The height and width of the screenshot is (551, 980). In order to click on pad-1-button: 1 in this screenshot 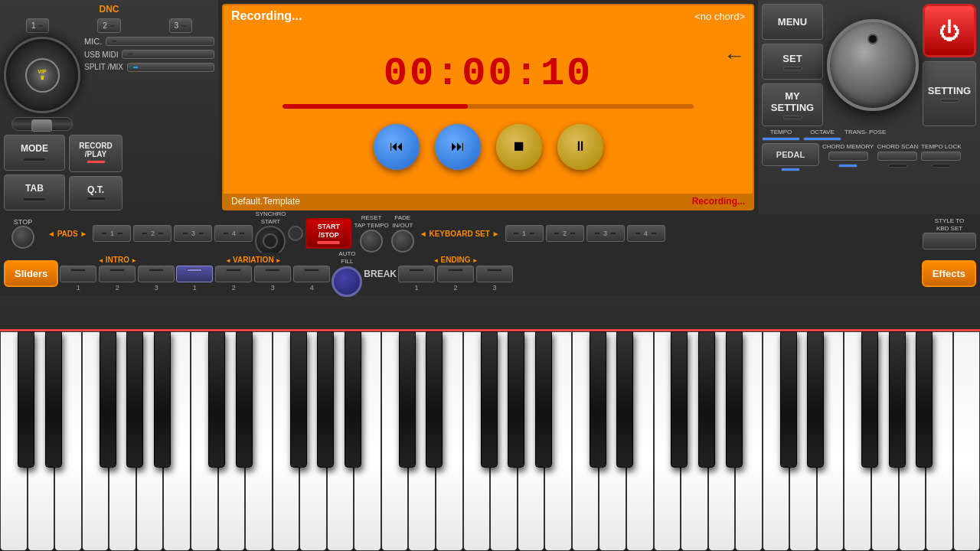, I will do `click(112, 233)`.